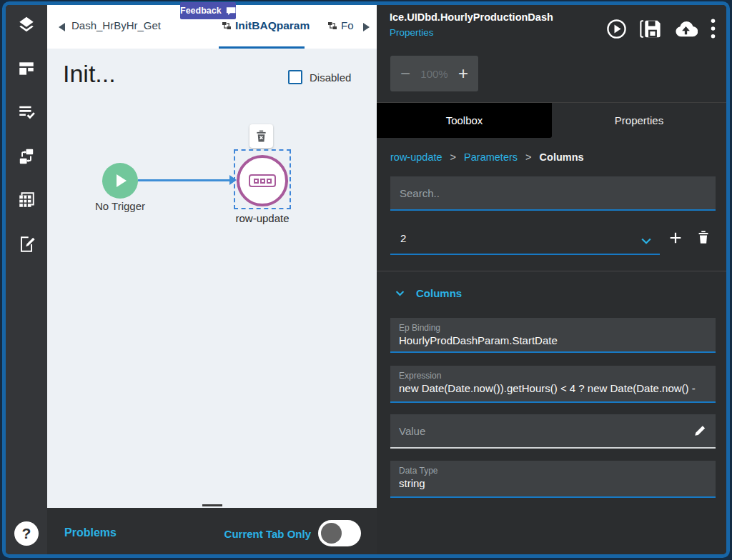  Describe the element at coordinates (552, 120) in the screenshot. I see `panel-tabs: Toolbox Properties` at that location.